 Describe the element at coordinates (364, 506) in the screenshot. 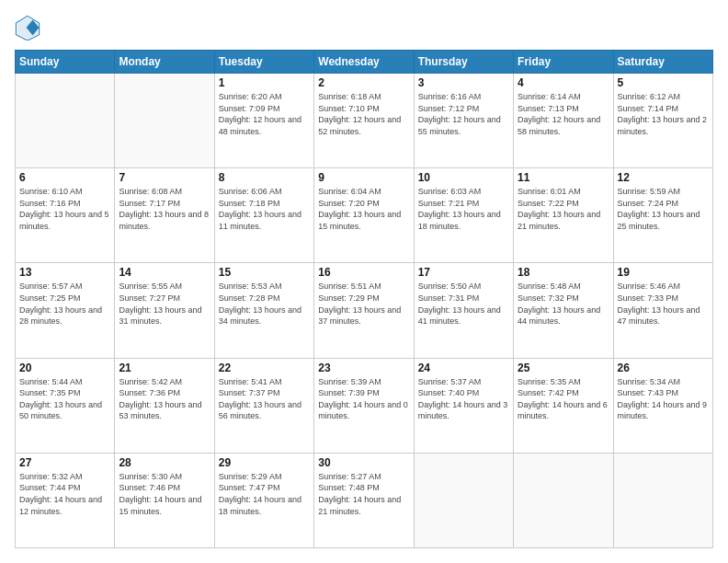

I see `daylight-text: Daylight: 14 hours and 21 minutes.` at that location.